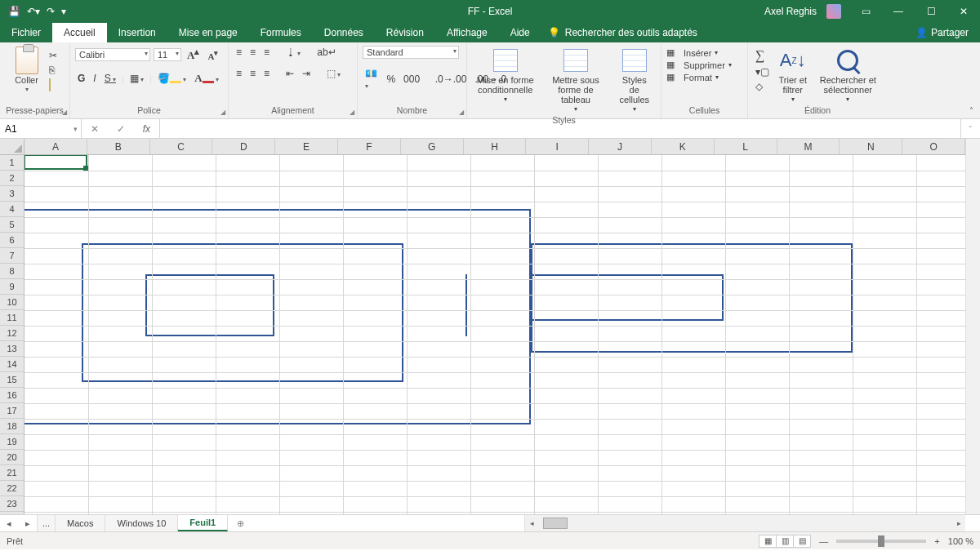  What do you see at coordinates (505, 75) in the screenshot?
I see `conditional-formatting-button: Mise en forme conditionnelle ▾` at bounding box center [505, 75].